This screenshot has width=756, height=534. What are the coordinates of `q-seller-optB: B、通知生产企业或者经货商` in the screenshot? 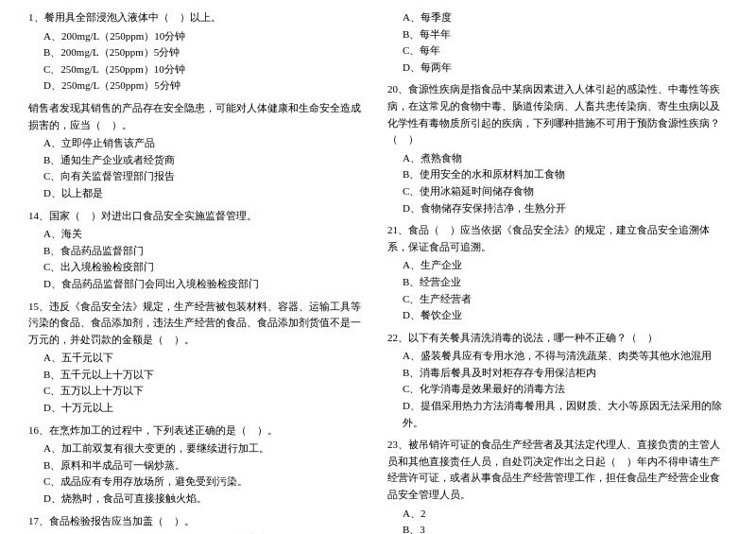 It's located at (198, 161).